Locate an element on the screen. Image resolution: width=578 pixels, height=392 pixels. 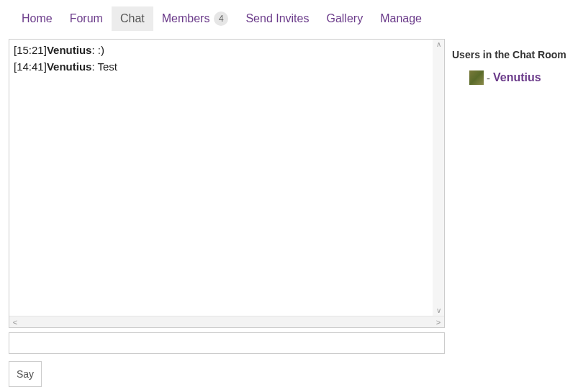
chat-message: [14:41]Venutius: Test is located at coordinates (227, 68).